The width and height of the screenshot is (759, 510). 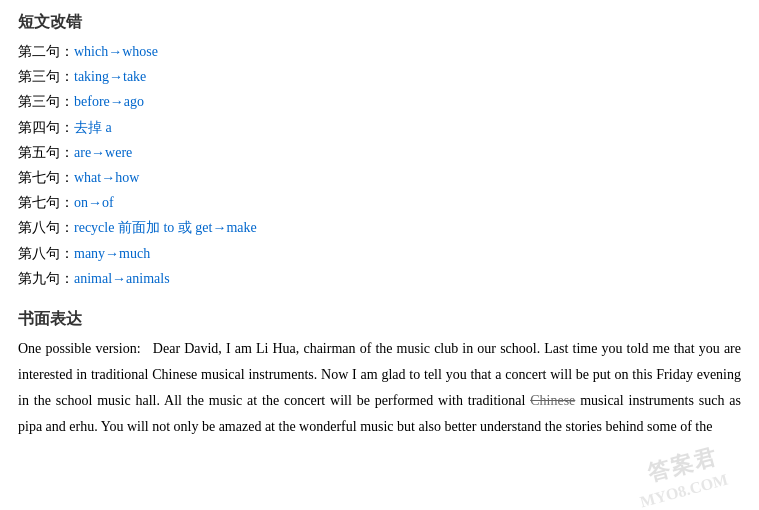 What do you see at coordinates (380, 278) in the screenshot?
I see `list-item: 第九句：animal→animals` at bounding box center [380, 278].